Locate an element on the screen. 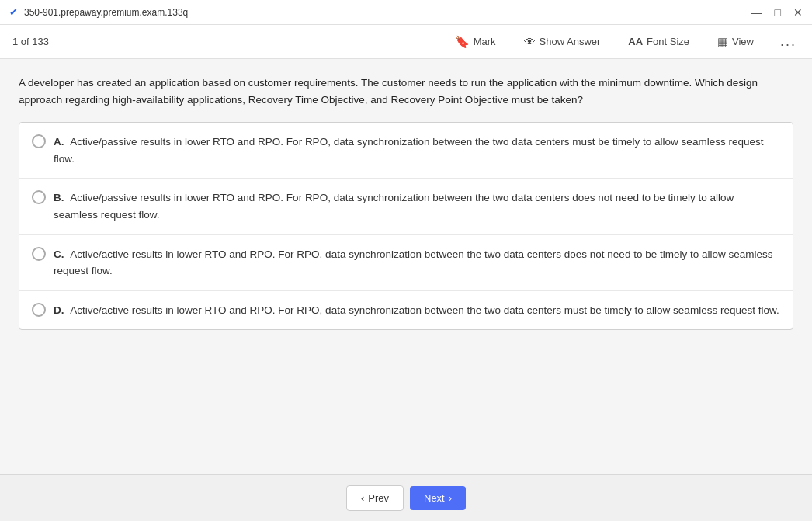 The image size is (812, 521). more-button: ... is located at coordinates (789, 42).